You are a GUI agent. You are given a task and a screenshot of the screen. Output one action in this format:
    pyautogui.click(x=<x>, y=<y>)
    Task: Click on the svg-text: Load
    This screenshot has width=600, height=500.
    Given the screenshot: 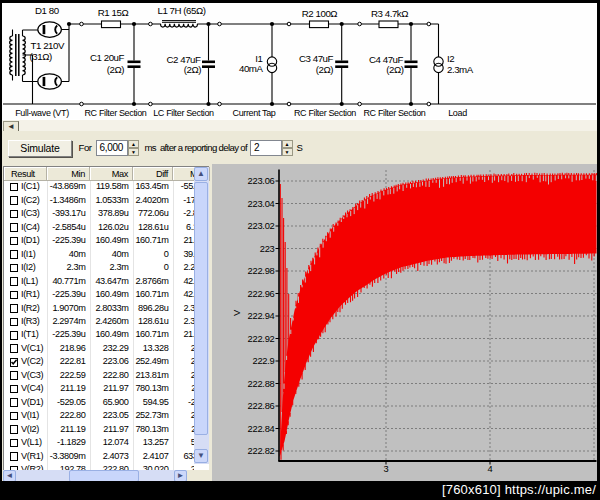 What is the action you would take?
    pyautogui.click(x=458, y=113)
    